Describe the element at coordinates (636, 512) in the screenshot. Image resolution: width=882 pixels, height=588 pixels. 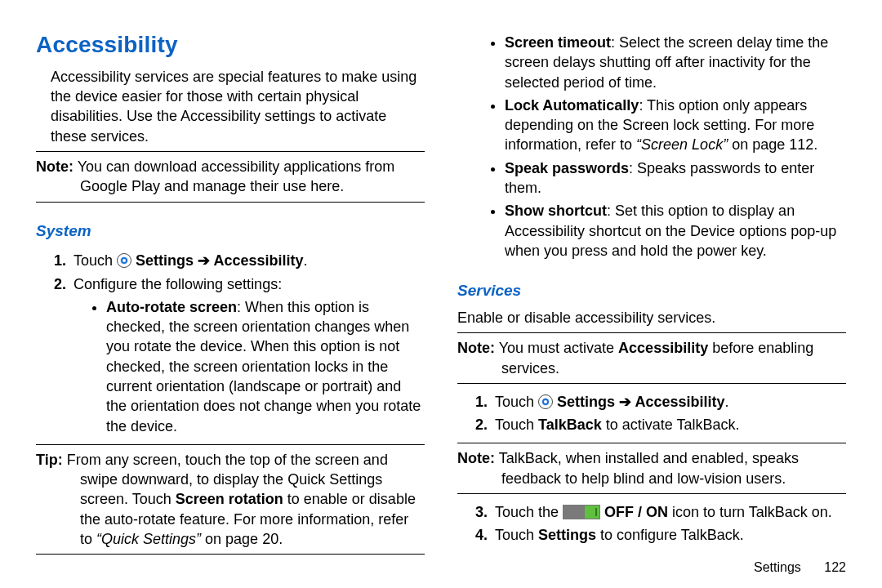
I see `off-on-label: OFF / ON` at that location.